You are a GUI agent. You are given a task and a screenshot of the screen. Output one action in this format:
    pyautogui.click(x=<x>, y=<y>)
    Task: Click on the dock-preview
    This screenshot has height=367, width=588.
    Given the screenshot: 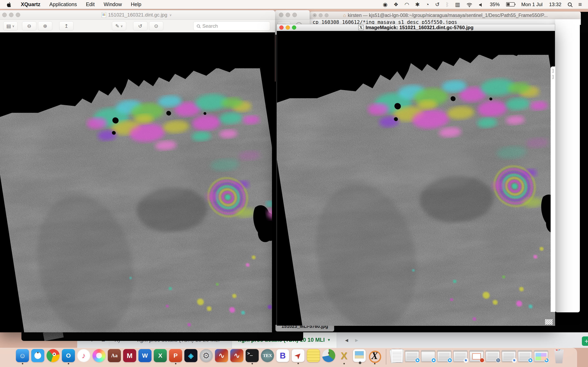 What is the action you would take?
    pyautogui.click(x=359, y=356)
    